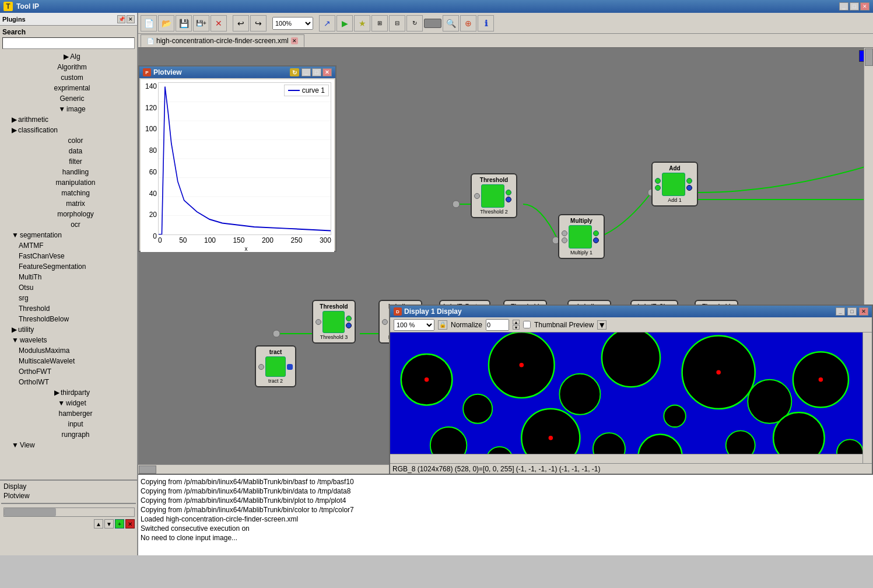  Describe the element at coordinates (69, 183) in the screenshot. I see `tree-item-manipulation: manipulation` at that location.